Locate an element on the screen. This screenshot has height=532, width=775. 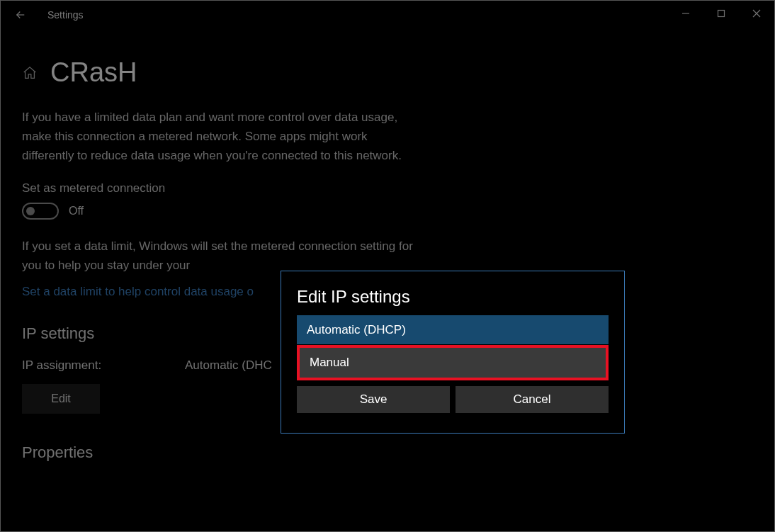
minimize-button is located at coordinates (686, 13).